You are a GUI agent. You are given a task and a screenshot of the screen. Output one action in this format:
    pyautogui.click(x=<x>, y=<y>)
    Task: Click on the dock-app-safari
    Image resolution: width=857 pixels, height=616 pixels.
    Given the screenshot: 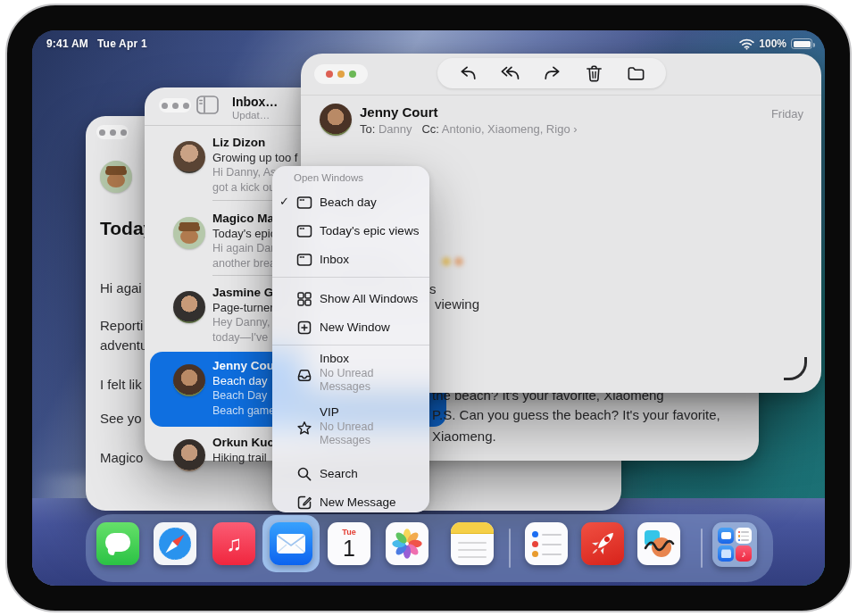 What is the action you would take?
    pyautogui.click(x=175, y=544)
    